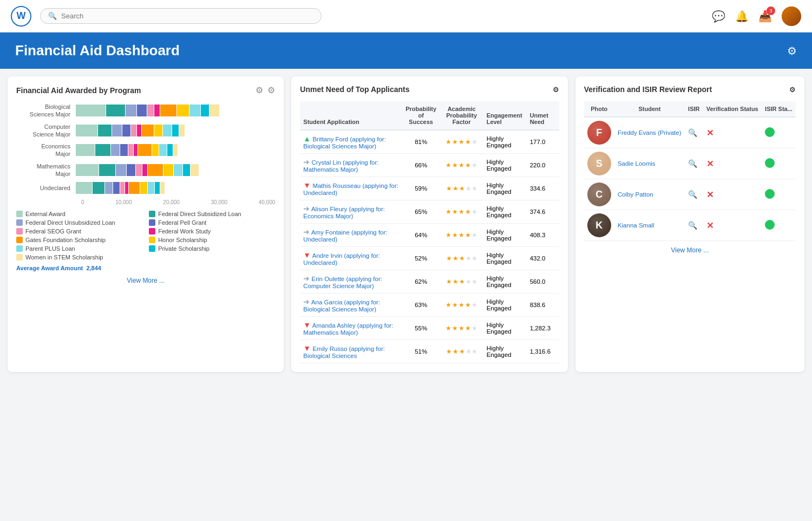 This screenshot has width=812, height=521. What do you see at coordinates (355, 89) in the screenshot?
I see `applicants-title: Unmet Need of Top Applicants` at bounding box center [355, 89].